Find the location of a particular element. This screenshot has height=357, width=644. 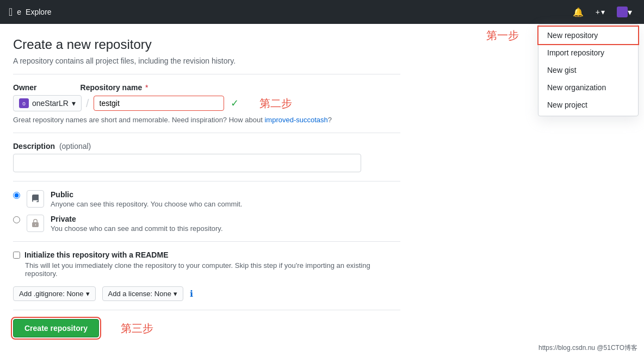

navbar-site-label: e is located at coordinates (19, 12).